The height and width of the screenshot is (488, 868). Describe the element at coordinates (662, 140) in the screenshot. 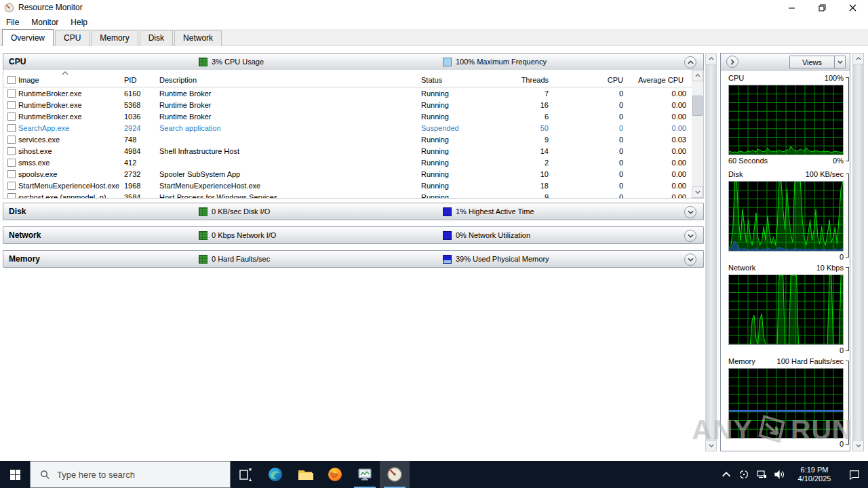

I see `row-average-cpu: 0.03` at that location.